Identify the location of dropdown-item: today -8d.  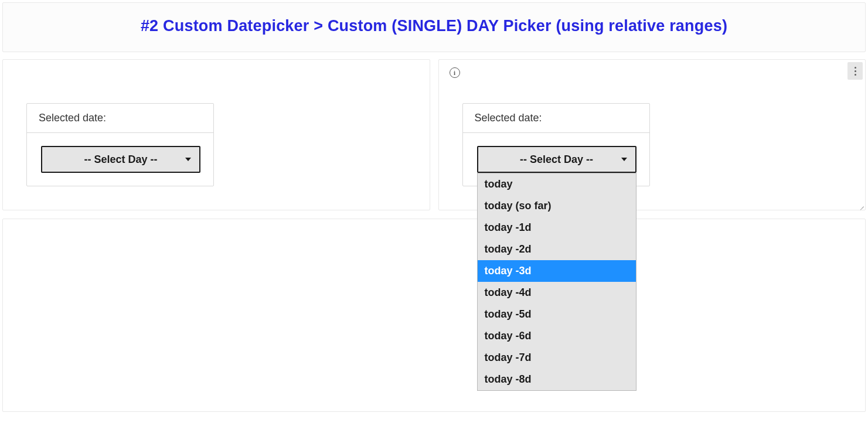
(557, 380).